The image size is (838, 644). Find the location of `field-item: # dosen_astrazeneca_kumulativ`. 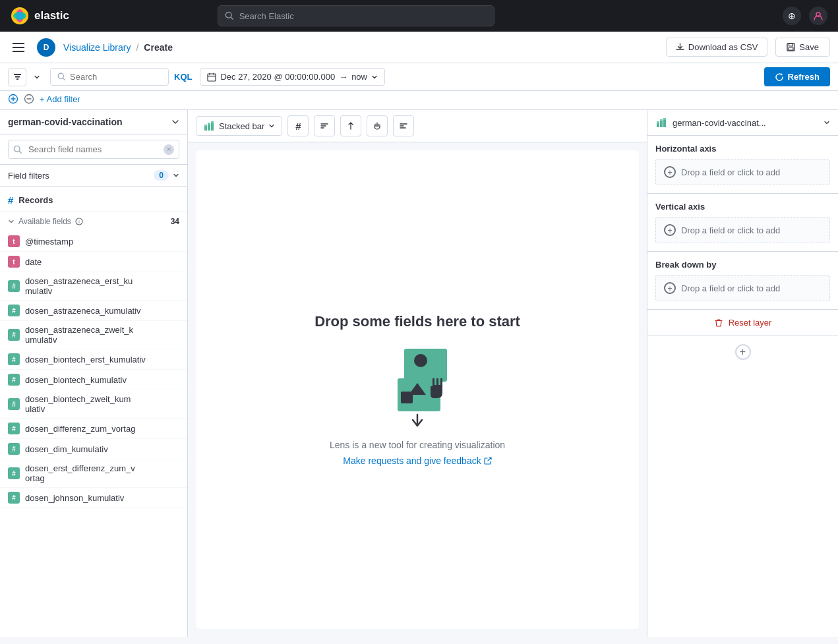

field-item: # dosen_astrazeneca_kumulativ is located at coordinates (94, 311).